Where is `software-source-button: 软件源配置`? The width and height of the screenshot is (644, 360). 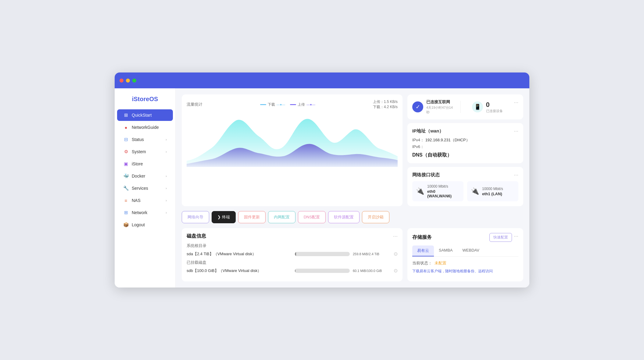
software-source-button: 软件源配置 is located at coordinates (344, 217).